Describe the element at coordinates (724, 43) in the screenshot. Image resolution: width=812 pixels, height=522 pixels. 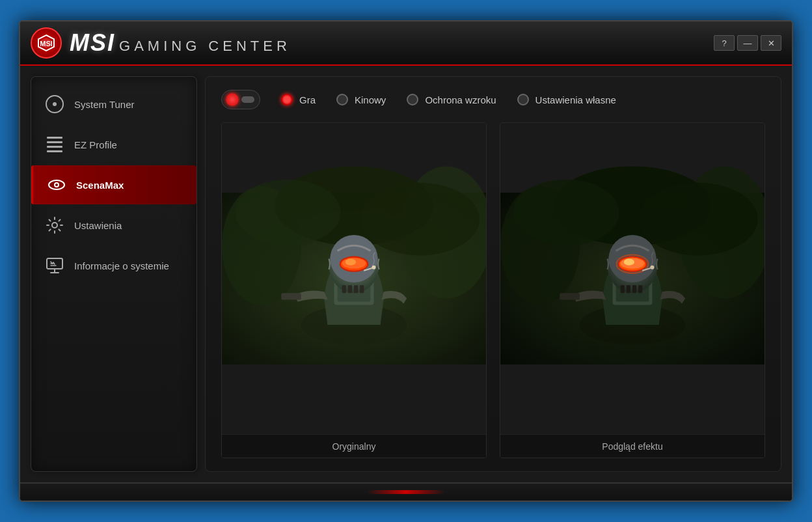
I see `help-button: ?` at that location.